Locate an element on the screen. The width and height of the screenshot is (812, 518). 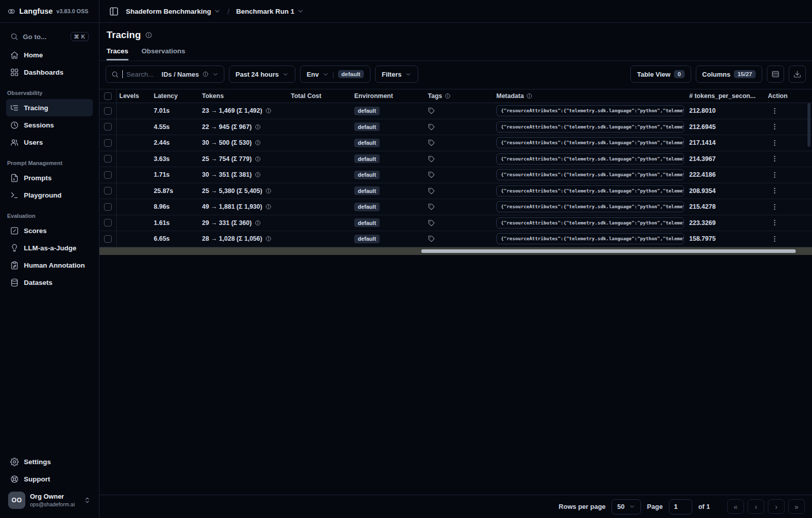
sidebar-item-support: Support is located at coordinates (50, 479).